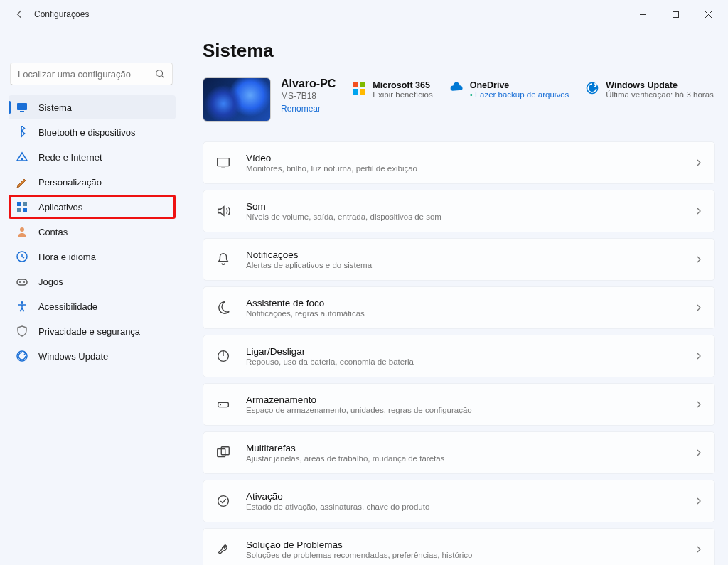 This screenshot has width=728, height=565. What do you see at coordinates (22, 157) in the screenshot?
I see `network-icon` at bounding box center [22, 157].